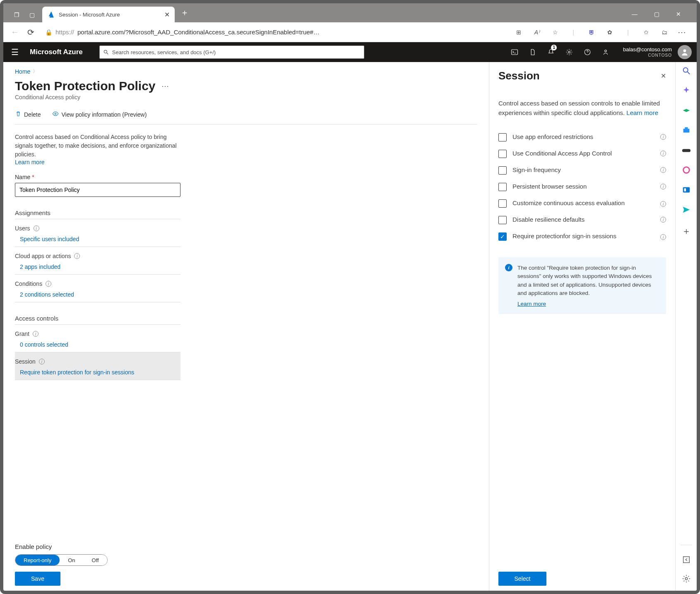 The image size is (700, 594). I want to click on panel-learn-more-link: Learn more, so click(642, 113).